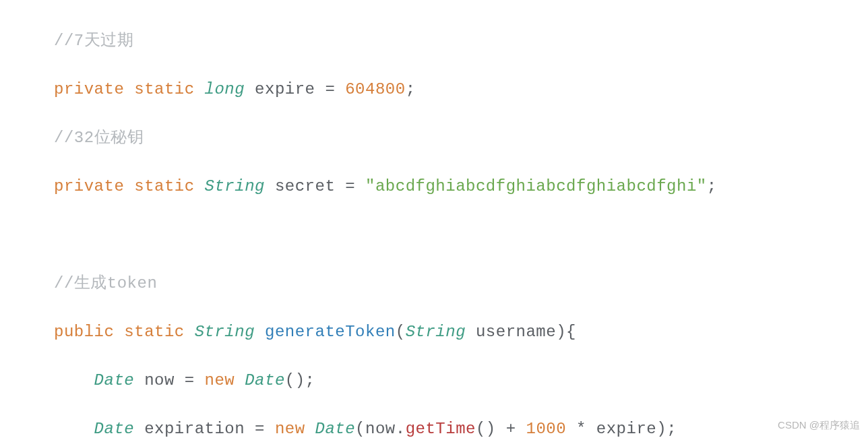 This screenshot has height=440, width=868. Describe the element at coordinates (105, 283) in the screenshot. I see `comment: //生成token` at that location.